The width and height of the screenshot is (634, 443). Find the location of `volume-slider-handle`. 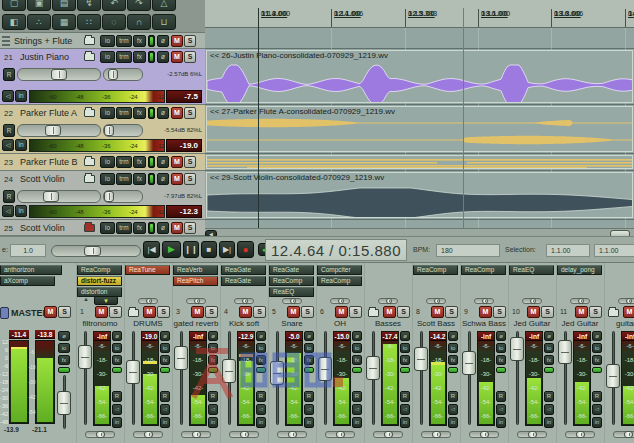

volume-slider-handle is located at coordinates (53, 130).